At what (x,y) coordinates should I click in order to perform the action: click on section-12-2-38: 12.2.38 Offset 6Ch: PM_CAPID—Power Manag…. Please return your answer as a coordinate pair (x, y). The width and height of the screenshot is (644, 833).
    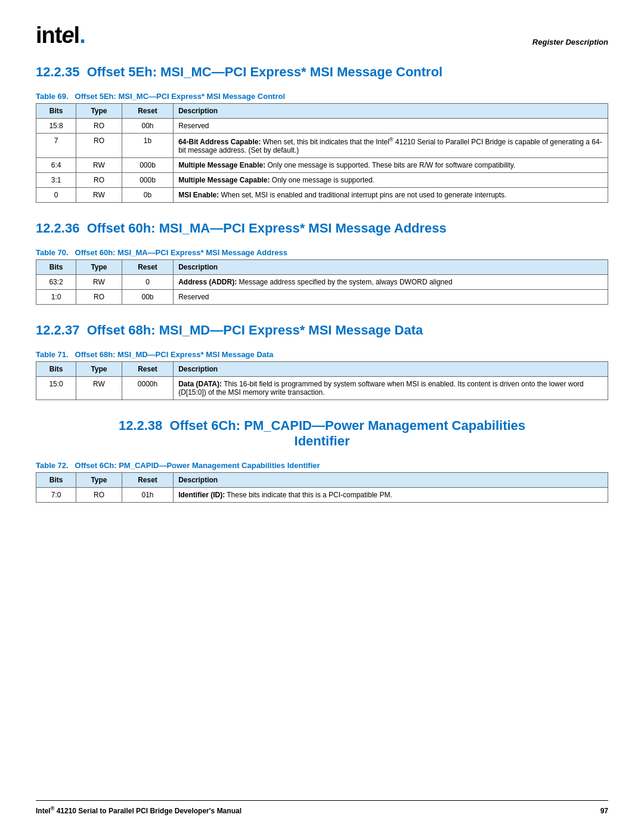
    Looking at the image, I should click on (322, 460).